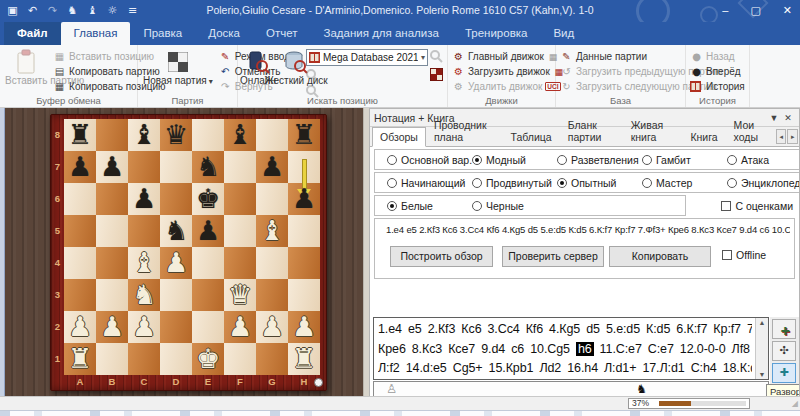 This screenshot has width=800, height=416. What do you see at coordinates (703, 349) in the screenshot?
I see `move-token: 12.0-0-0` at bounding box center [703, 349].